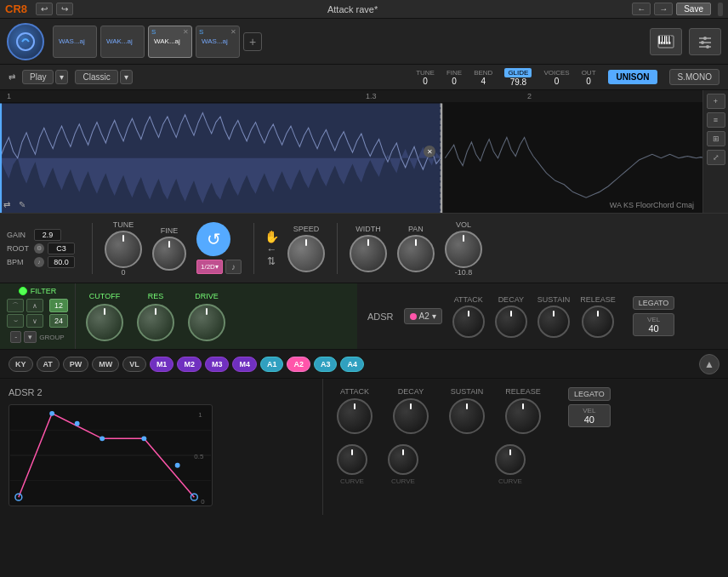  What do you see at coordinates (31, 337) in the screenshot?
I see `filter-group-dropdown: ▾` at bounding box center [31, 337].